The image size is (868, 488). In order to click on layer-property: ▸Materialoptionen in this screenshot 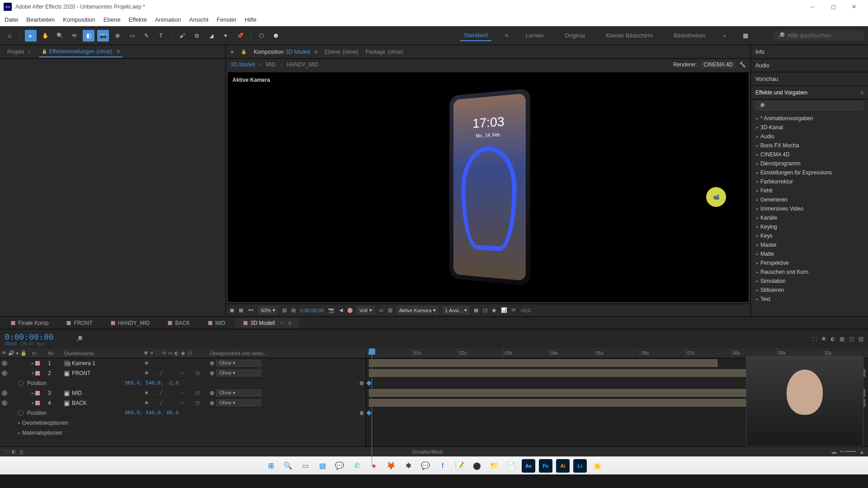, I will do `click(183, 433)`.